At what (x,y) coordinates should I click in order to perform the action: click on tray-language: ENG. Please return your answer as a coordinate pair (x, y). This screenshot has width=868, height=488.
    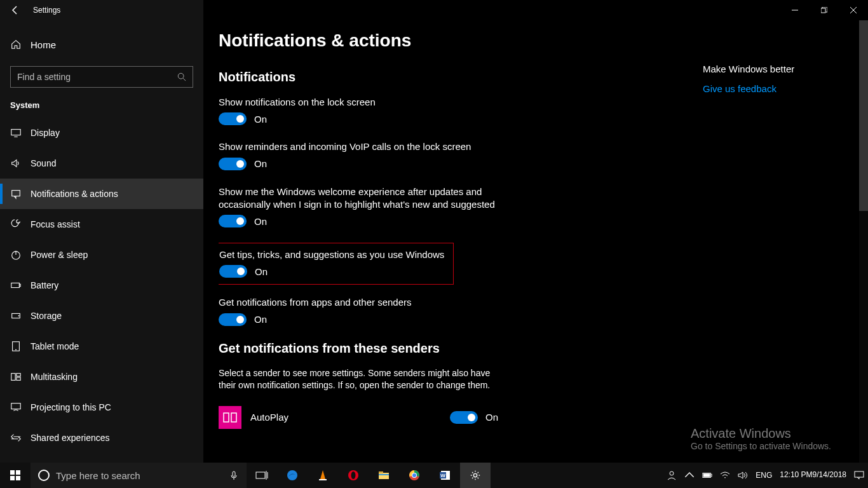
    Looking at the image, I should click on (764, 475).